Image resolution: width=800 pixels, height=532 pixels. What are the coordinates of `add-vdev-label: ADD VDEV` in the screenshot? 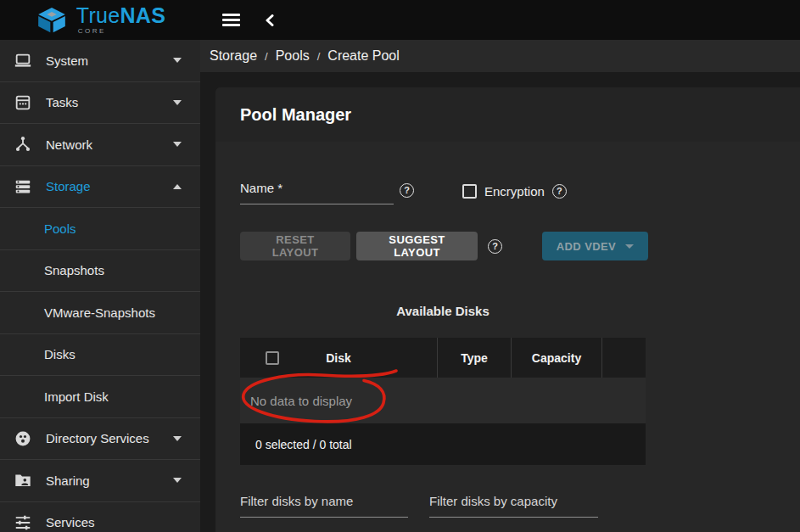 It's located at (586, 246).